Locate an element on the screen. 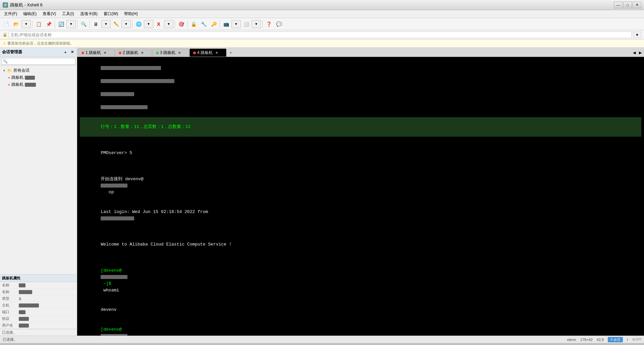 The image size is (644, 345). status-connected: 已连接。 is located at coordinates (10, 340).